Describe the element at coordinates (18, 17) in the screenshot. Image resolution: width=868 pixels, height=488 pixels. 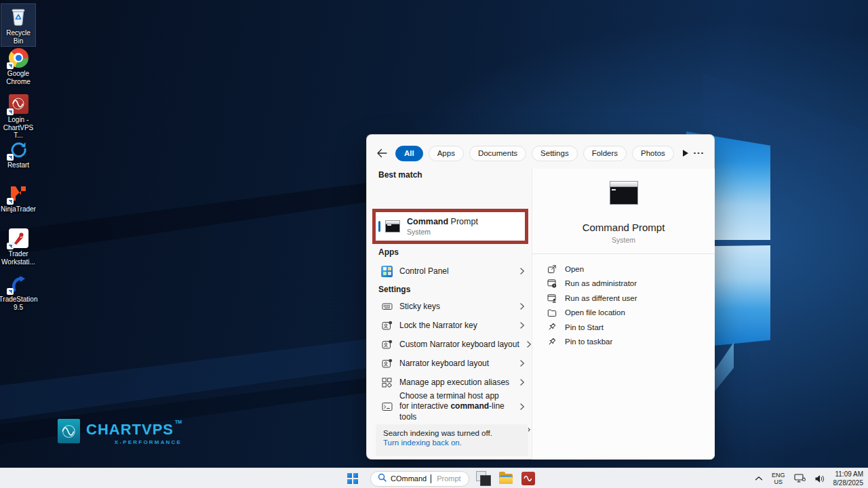
I see `recycle-bin-icon` at that location.